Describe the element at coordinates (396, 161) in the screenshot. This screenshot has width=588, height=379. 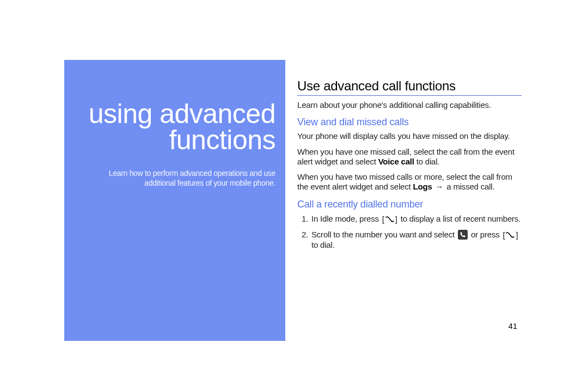
I see `bold-label: Voice call` at that location.